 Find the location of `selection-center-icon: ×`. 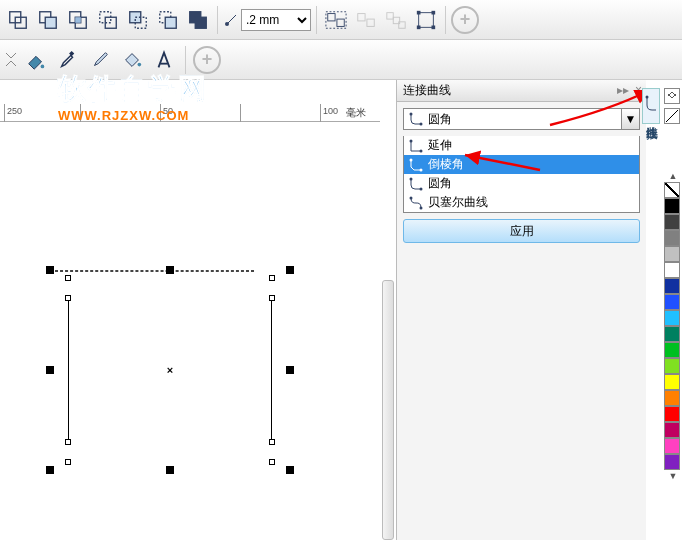

selection-center-icon: × is located at coordinates (170, 370).